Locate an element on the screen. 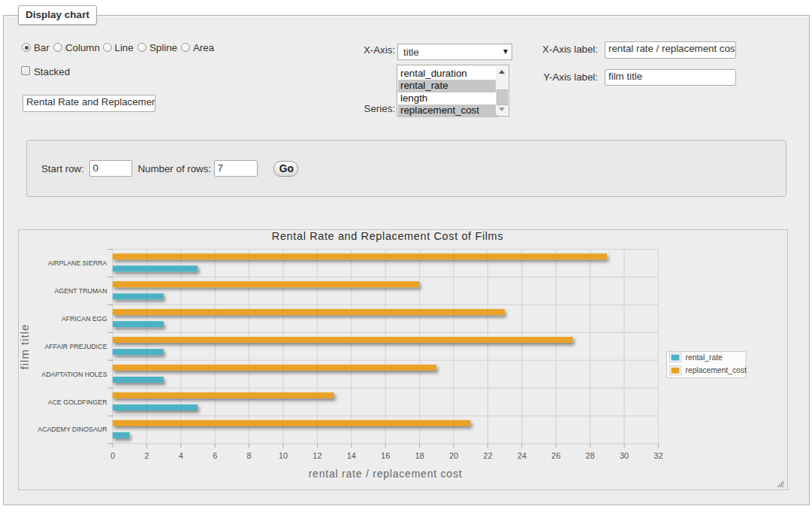 Image resolution: width=812 pixels, height=512 pixels. svg-text: 26 is located at coordinates (556, 456).